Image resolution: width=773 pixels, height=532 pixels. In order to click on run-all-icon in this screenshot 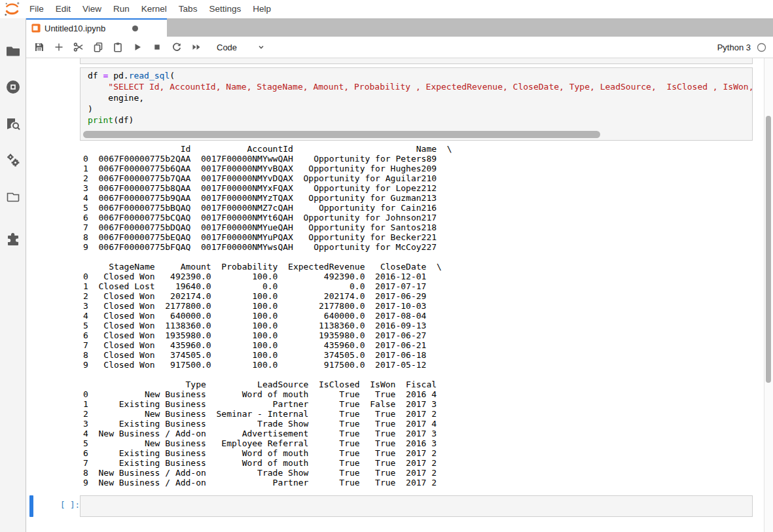, I will do `click(196, 47)`.